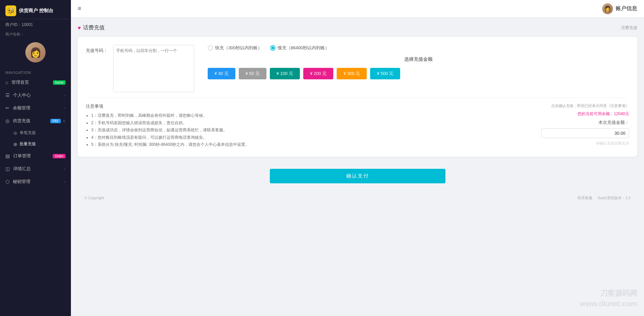 This screenshot has height=316, width=644. What do you see at coordinates (97, 49) in the screenshot?
I see `number-label: 充值号码：` at bounding box center [97, 49].